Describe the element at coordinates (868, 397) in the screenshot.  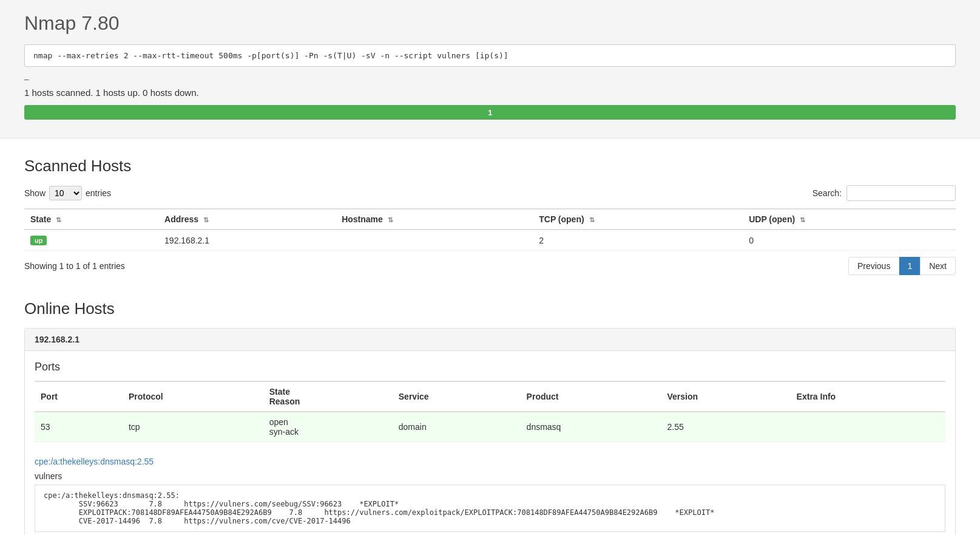
I see `col-extra-info: Extra Info` at that location.